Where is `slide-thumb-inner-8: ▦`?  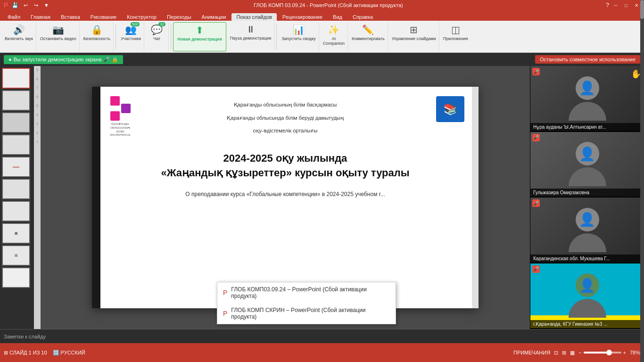 slide-thumb-inner-8: ▦ is located at coordinates (16, 233).